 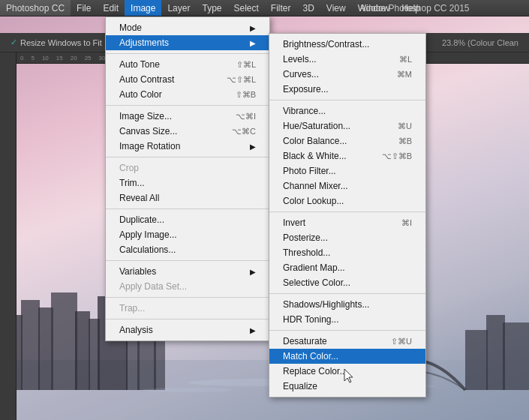 I want to click on menu-curves: Curves... ⌘M, so click(x=347, y=74).